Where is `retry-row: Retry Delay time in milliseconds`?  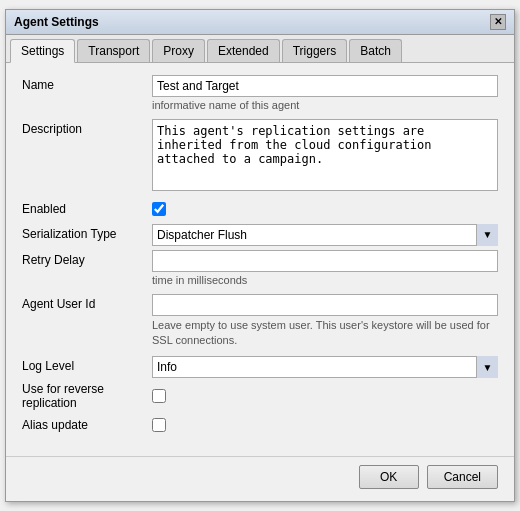
retry-row: Retry Delay time in milliseconds is located at coordinates (260, 268).